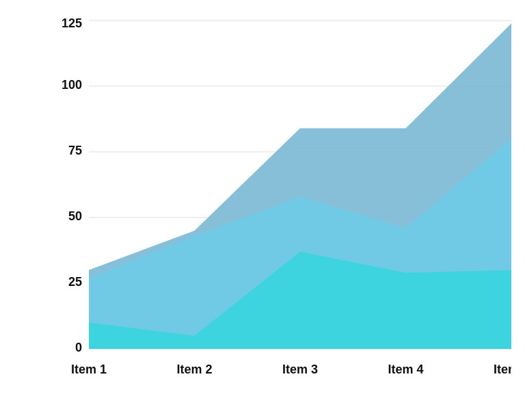 The width and height of the screenshot is (525, 420). What do you see at coordinates (502, 369) in the screenshot?
I see `x-label-item5: Item 5` at bounding box center [502, 369].